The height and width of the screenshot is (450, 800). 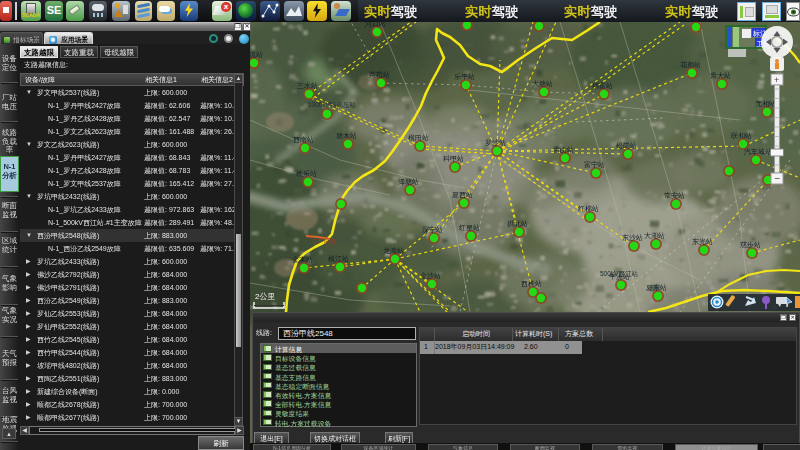 What do you see at coordinates (256, 55) in the screenshot?
I see `svg-text: 勒流站` at bounding box center [256, 55].